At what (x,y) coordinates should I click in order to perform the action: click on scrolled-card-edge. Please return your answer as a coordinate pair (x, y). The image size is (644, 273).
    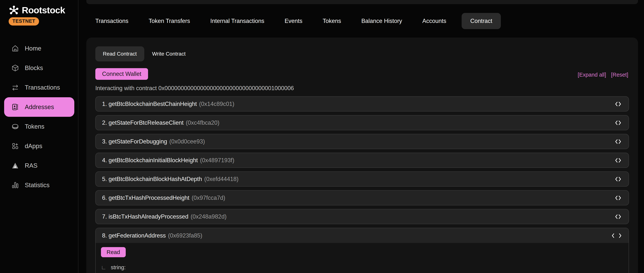
    Looking at the image, I should click on (362, 2).